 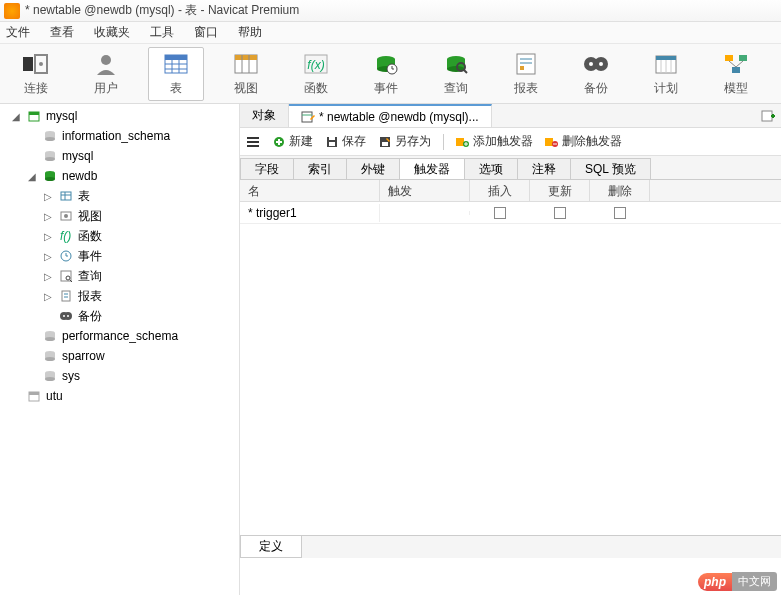 I want to click on tree-item-查询: ▷查询, so click(x=120, y=276).